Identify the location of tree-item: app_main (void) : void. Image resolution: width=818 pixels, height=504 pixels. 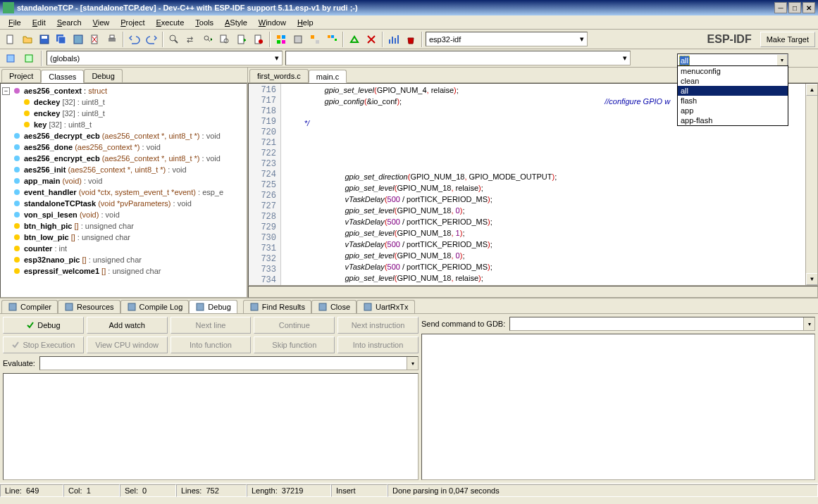
(124, 181).